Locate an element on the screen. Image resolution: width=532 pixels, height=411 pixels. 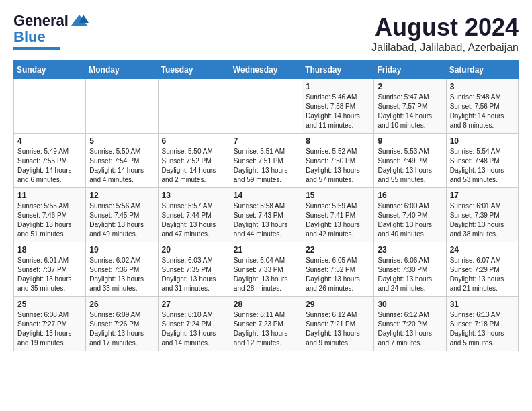
day-info: Sunrise: 5:50 AM Sunset: 7:52 PM Dayligh… is located at coordinates (194, 166).